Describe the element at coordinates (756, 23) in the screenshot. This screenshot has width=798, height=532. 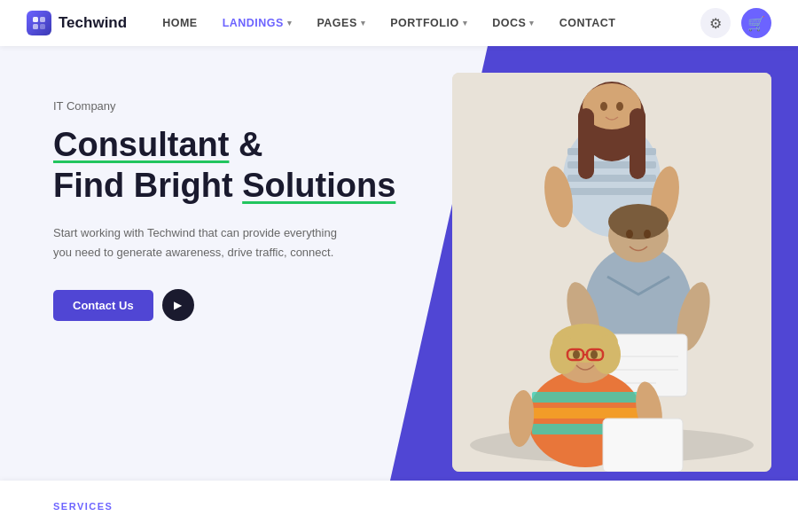
I see `cart-icon: 🛒` at that location.